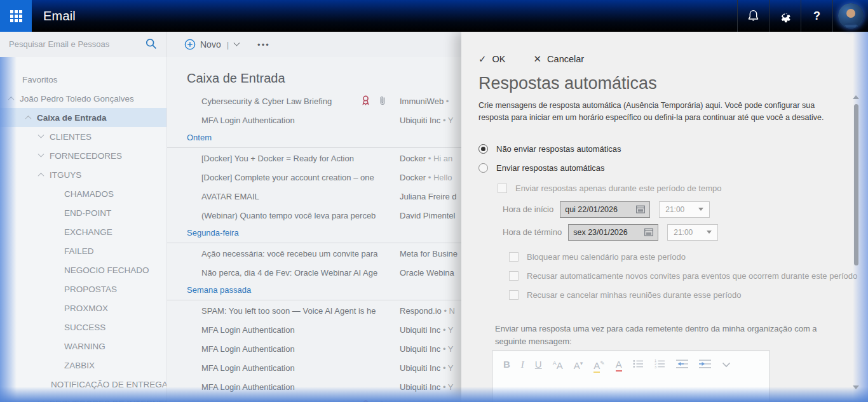  Describe the element at coordinates (83, 117) in the screenshot. I see `sidebar-item-caixa-de-entrada: Caixa de Entrada` at that location.